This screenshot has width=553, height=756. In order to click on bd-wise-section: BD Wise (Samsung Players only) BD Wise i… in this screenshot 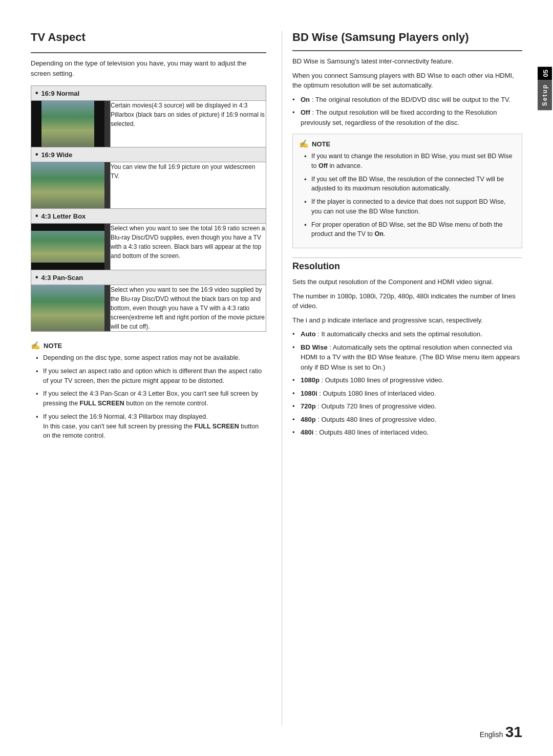, I will do `click(408, 139)`.